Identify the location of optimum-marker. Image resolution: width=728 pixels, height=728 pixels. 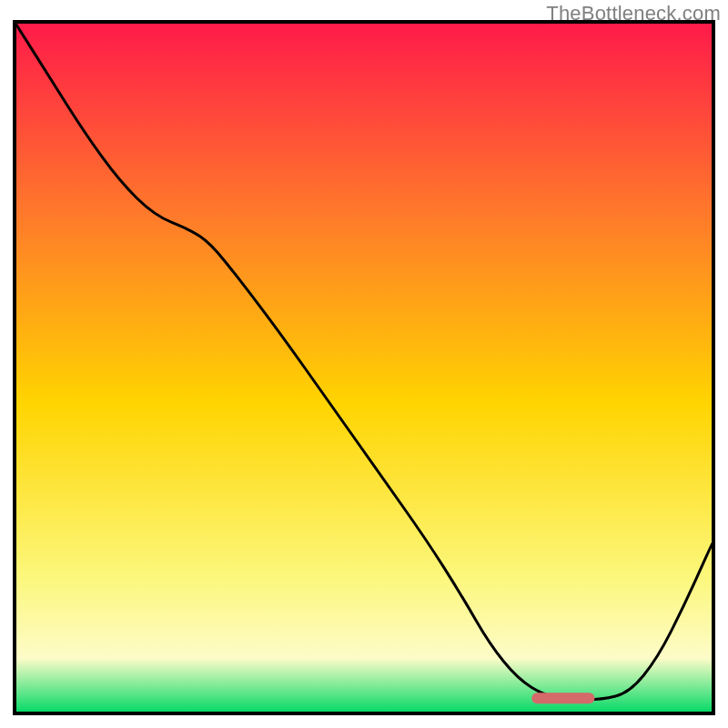
(562, 698).